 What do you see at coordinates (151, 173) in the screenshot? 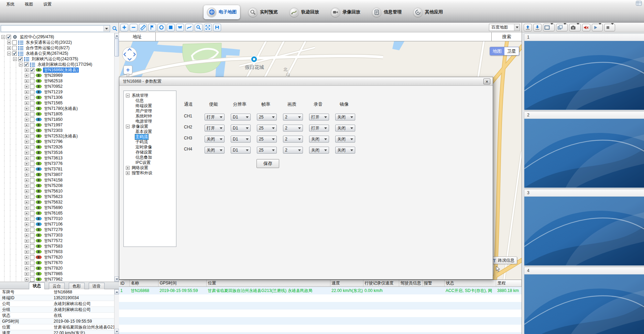
I see `settings-tree-item: 报警和外设` at bounding box center [151, 173].